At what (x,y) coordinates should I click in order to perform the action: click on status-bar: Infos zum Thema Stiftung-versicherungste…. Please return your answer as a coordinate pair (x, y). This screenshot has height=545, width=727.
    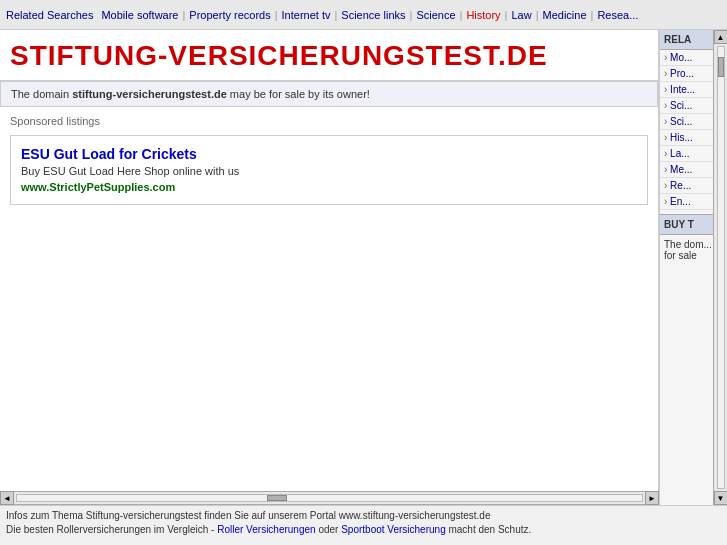
    Looking at the image, I should click on (364, 525).